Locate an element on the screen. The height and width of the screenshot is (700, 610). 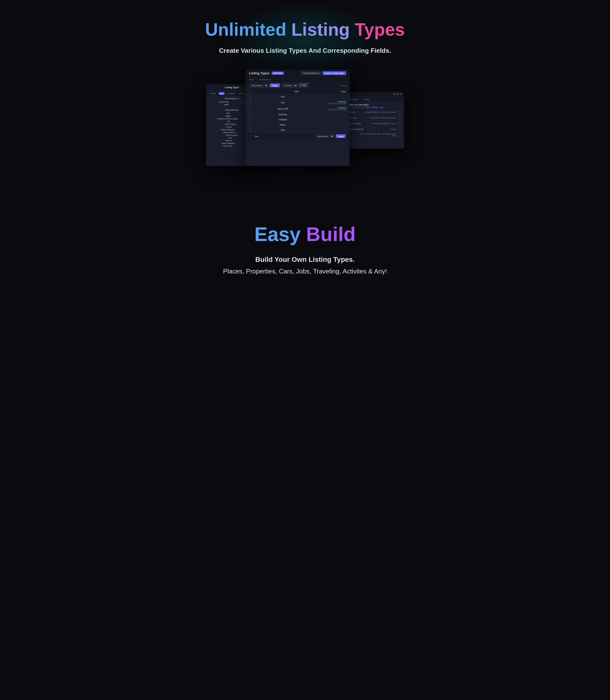
row-title-jobs: Jobs is located at coordinates (283, 130).